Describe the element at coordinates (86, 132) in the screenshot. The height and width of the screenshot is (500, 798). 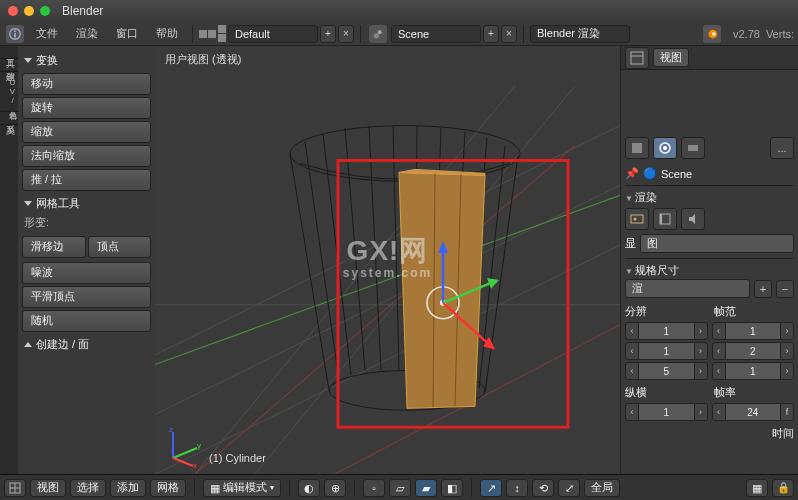
I see `scale-button: 缩放` at that location.